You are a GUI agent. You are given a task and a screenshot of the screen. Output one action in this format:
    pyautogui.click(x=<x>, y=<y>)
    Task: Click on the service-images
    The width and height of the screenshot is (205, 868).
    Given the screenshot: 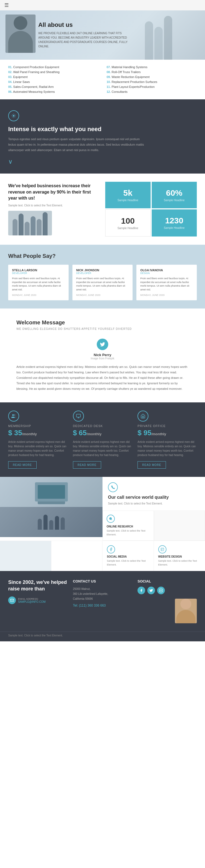 What is the action you would take?
    pyautogui.click(x=51, y=509)
    